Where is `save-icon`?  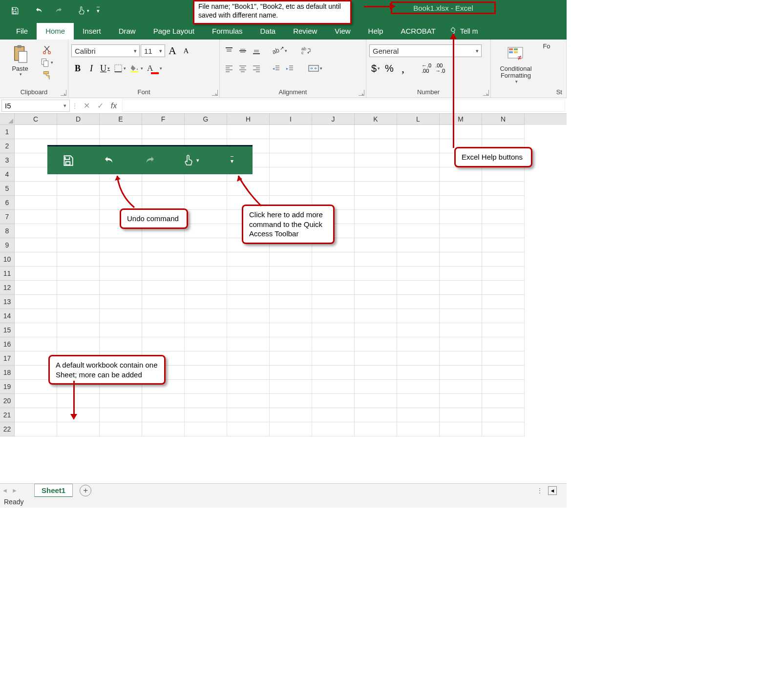 save-icon is located at coordinates (15, 11).